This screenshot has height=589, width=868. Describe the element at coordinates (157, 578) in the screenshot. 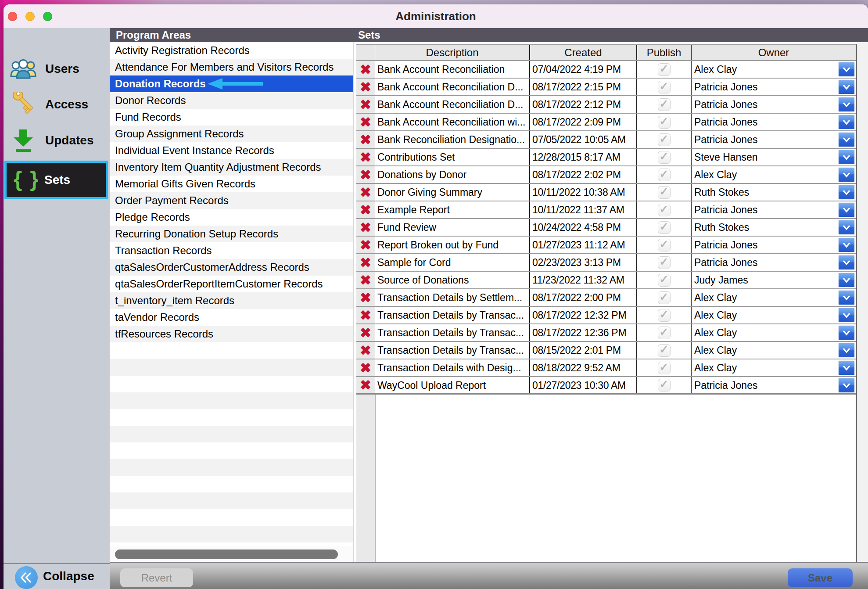

I see `revert-button: Revert` at that location.